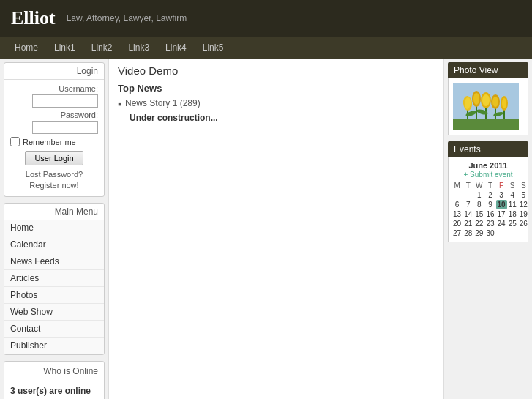  Describe the element at coordinates (54, 89) in the screenshot. I see `username-label: Username:` at that location.